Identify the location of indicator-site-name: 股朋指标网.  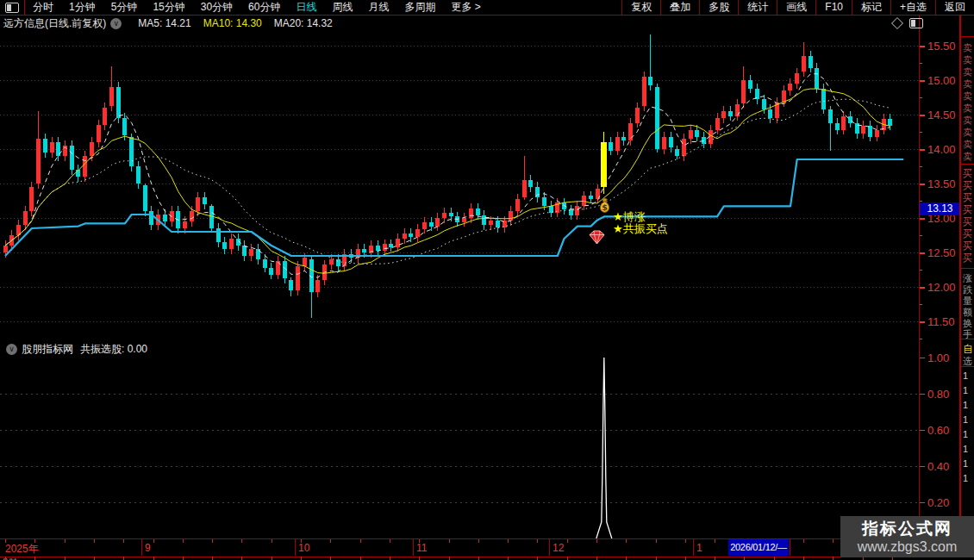
(47, 350).